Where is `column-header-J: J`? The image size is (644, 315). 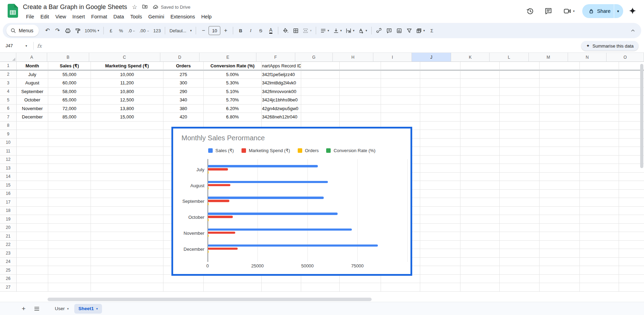 column-header-J: J is located at coordinates (432, 57).